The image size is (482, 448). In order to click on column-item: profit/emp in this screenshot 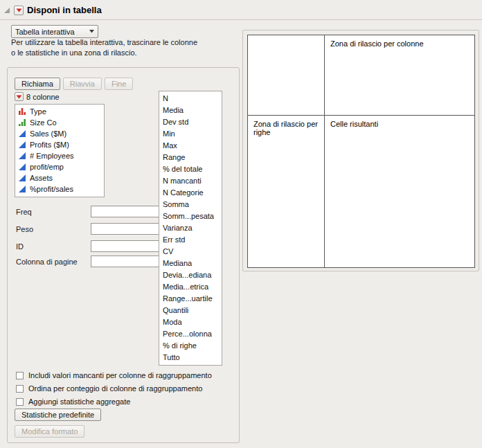, I will do `click(60, 167)`.